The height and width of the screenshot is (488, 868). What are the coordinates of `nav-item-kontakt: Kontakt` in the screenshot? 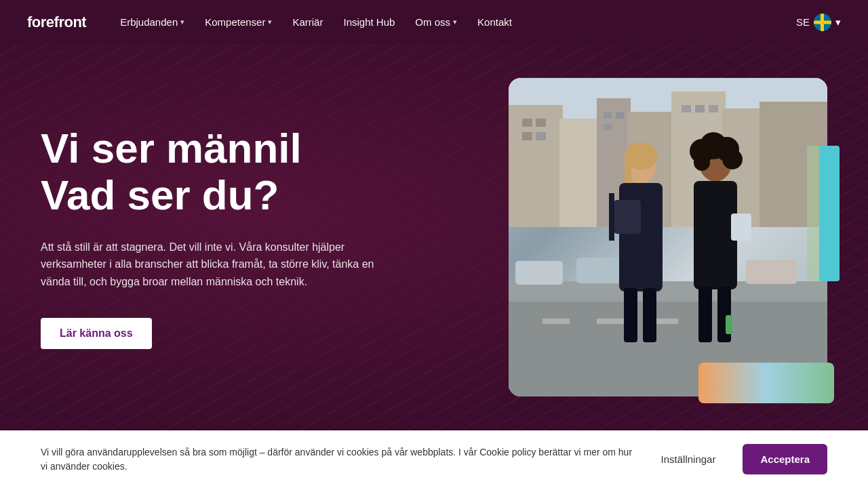 It's located at (495, 22).